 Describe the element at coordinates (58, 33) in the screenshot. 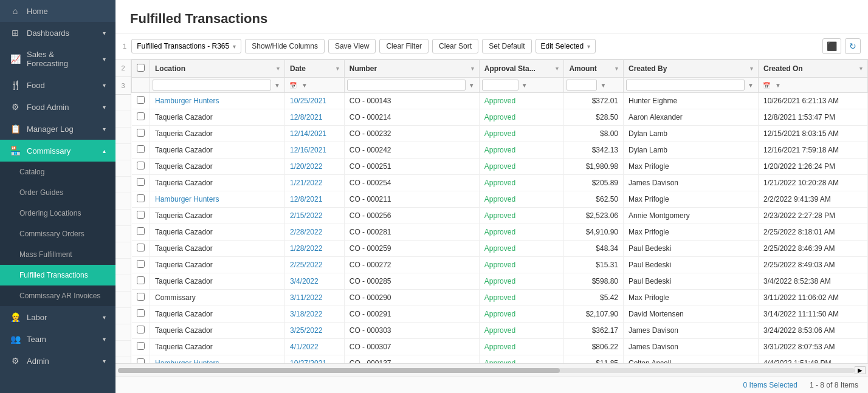

I see `sidebar-item-dashboards: ⊞ Dashboards ▾` at that location.